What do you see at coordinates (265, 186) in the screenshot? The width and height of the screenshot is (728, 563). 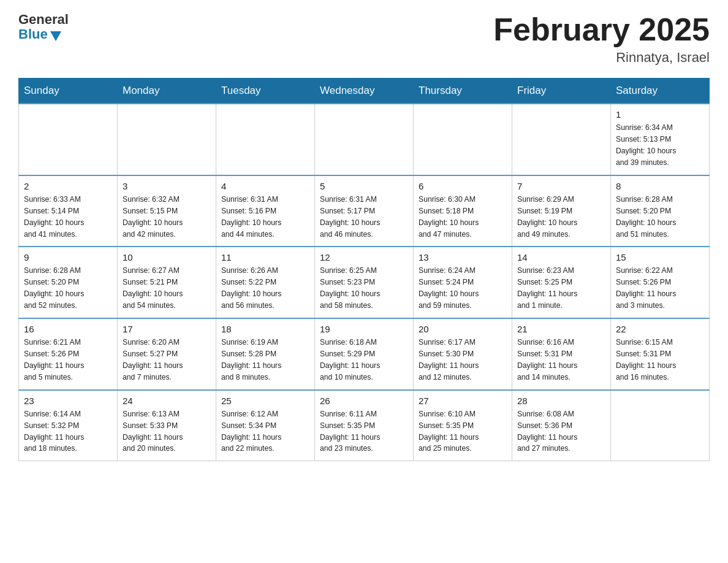 I see `day-number: 4` at bounding box center [265, 186].